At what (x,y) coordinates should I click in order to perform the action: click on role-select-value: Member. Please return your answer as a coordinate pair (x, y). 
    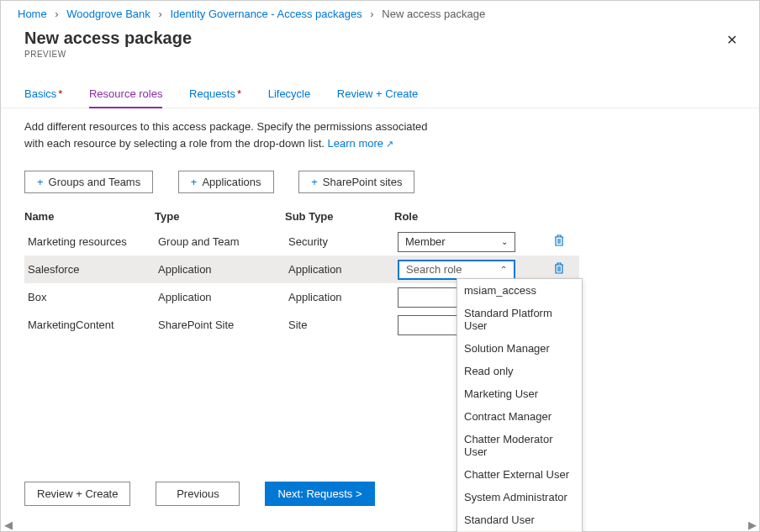
    Looking at the image, I should click on (425, 242).